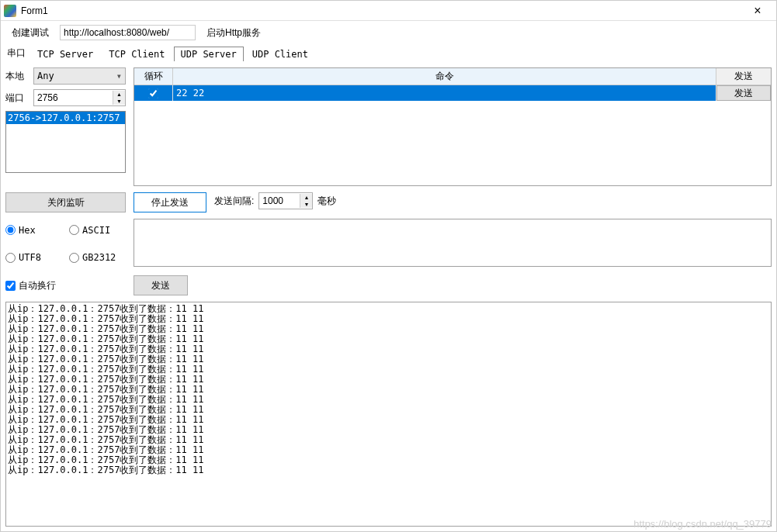 The image size is (777, 532). I want to click on radio-gb2312: GB2312, so click(92, 258).